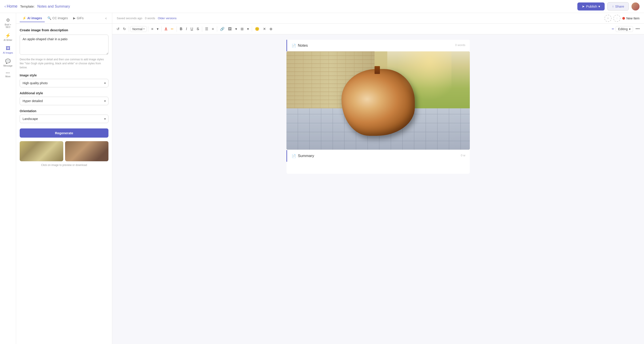 Image resolution: width=644 pixels, height=344 pixels. What do you see at coordinates (64, 151) in the screenshot?
I see `image-thumbnails` at bounding box center [64, 151].